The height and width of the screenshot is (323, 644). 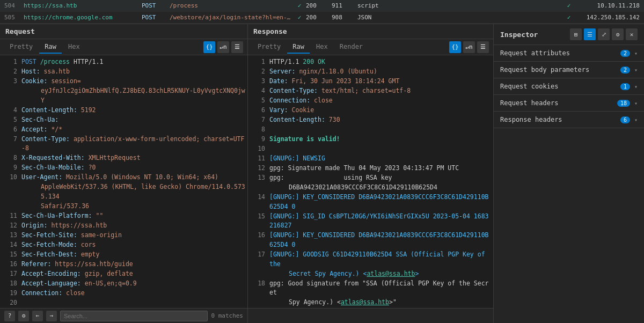 What do you see at coordinates (608, 17) in the screenshot?
I see `row-ip: 142.250.185.142` at bounding box center [608, 17].